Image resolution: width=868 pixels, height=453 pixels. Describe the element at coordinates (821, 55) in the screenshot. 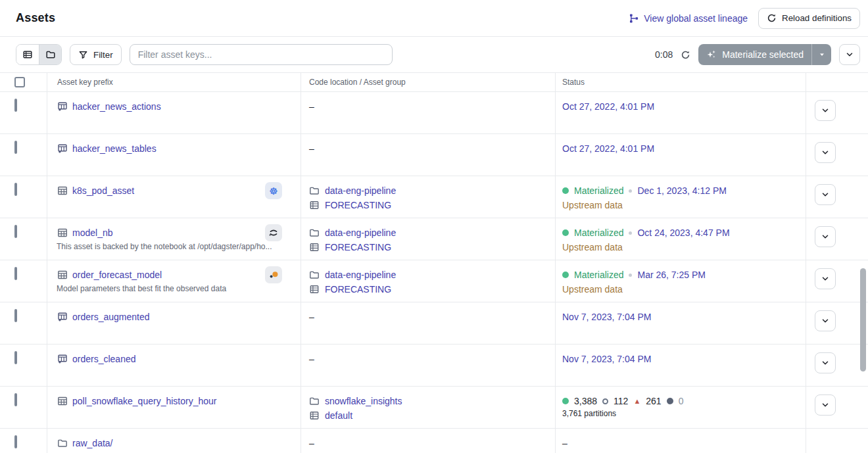

I see `materialize-options-button` at that location.